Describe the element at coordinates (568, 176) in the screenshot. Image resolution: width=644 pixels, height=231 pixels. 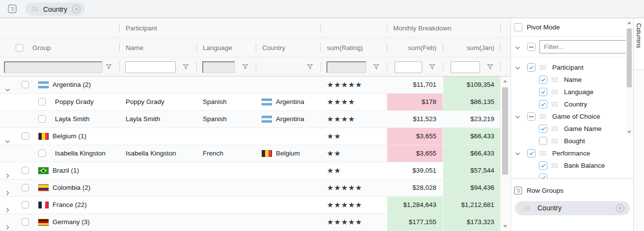
I see `tree-item-partial` at that location.